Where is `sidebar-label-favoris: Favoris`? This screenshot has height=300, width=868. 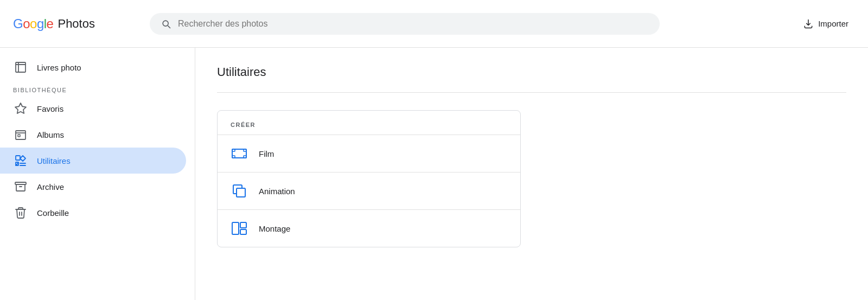 sidebar-label-favoris: Favoris is located at coordinates (50, 108).